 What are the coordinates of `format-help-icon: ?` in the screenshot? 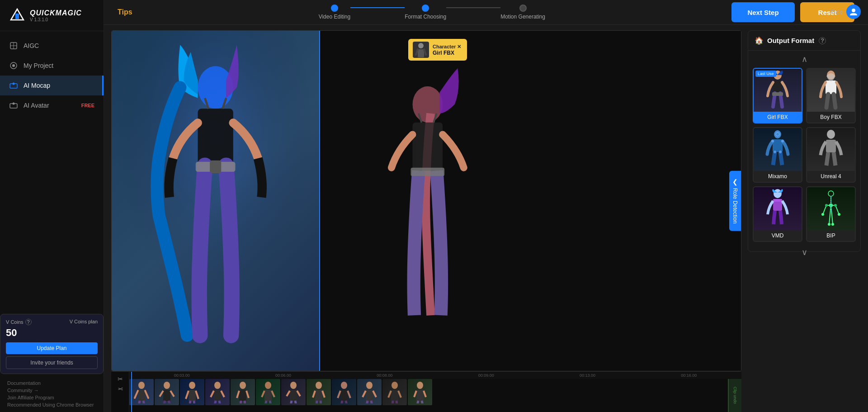 It's located at (822, 41).